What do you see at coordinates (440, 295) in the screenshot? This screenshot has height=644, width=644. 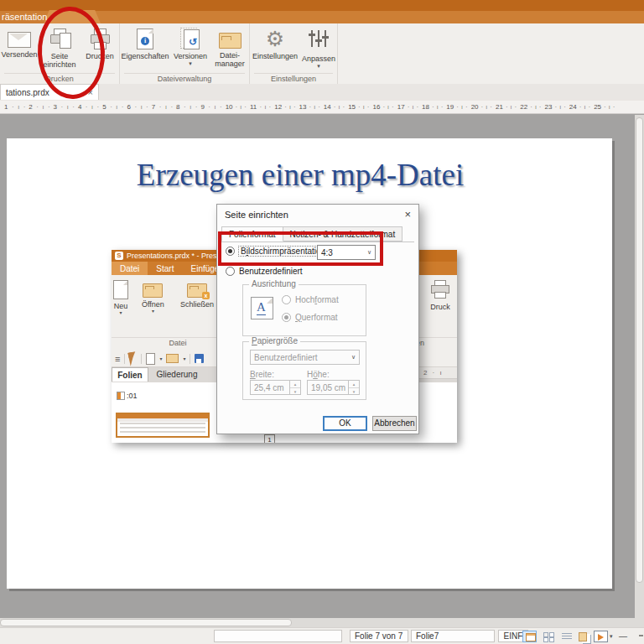 I see `embedded-drucken-button: Druck` at bounding box center [440, 295].